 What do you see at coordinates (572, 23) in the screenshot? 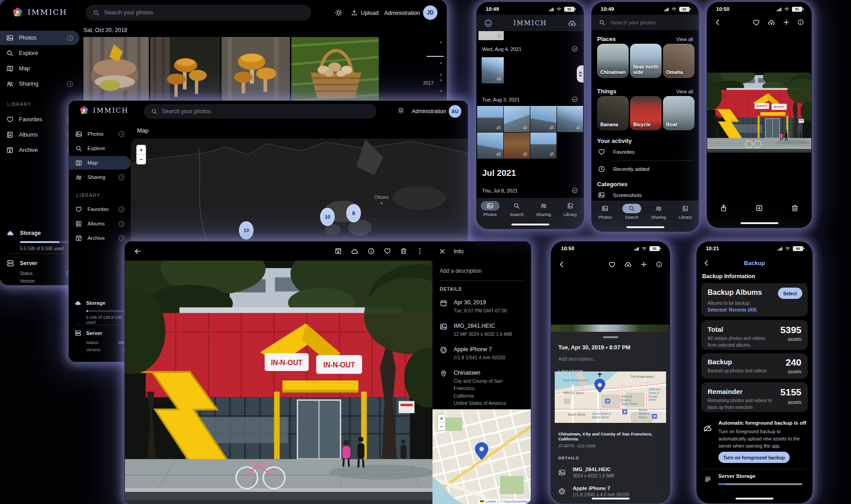
I see `backup-avatar-icon` at bounding box center [572, 23].